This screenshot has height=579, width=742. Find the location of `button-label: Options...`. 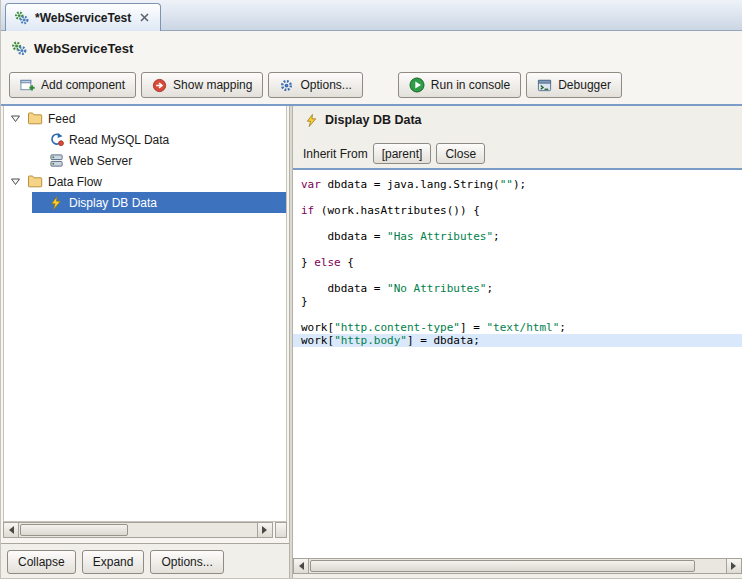

button-label: Options... is located at coordinates (326, 85).